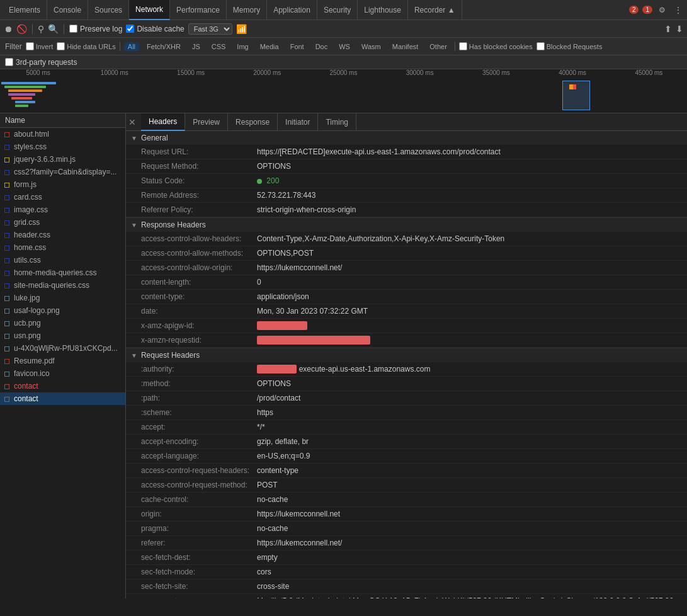 The height and width of the screenshot is (616, 687). What do you see at coordinates (53, 29) in the screenshot?
I see `search-icon: 🔍` at bounding box center [53, 29].